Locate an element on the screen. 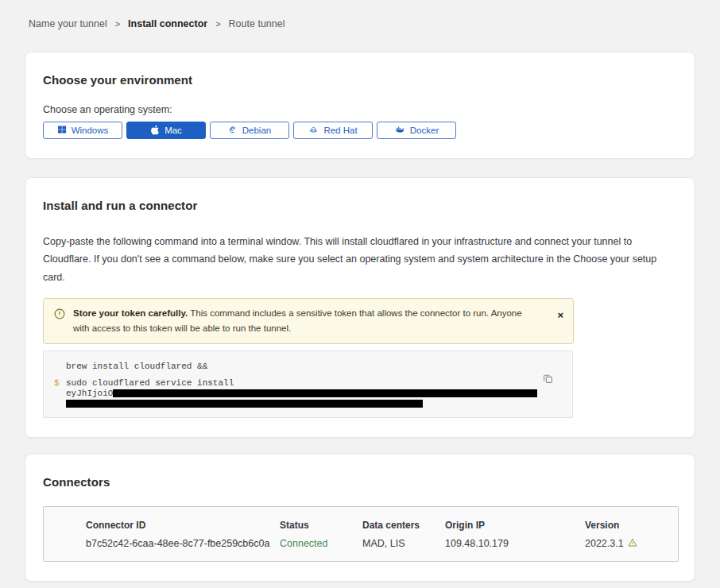 The width and height of the screenshot is (720, 588). token-warning-text: Store your token carefully. This command… is located at coordinates (318, 321).